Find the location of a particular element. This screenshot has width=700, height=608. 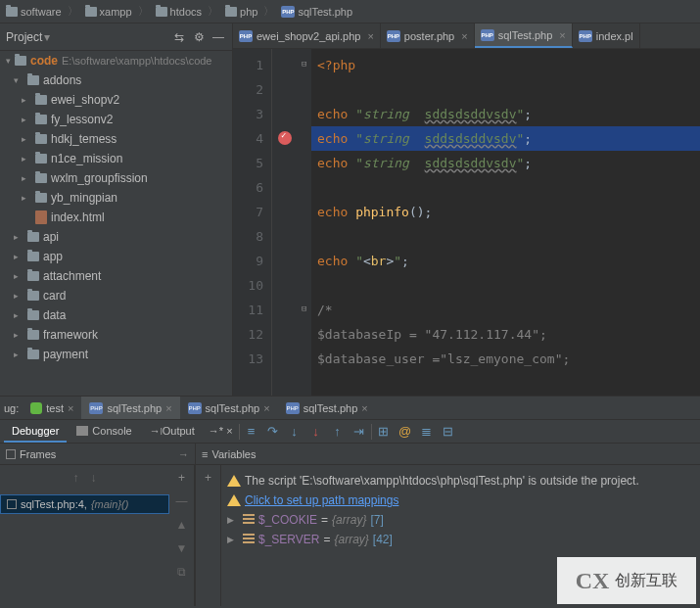

tree-item: ▸data is located at coordinates (116, 315).